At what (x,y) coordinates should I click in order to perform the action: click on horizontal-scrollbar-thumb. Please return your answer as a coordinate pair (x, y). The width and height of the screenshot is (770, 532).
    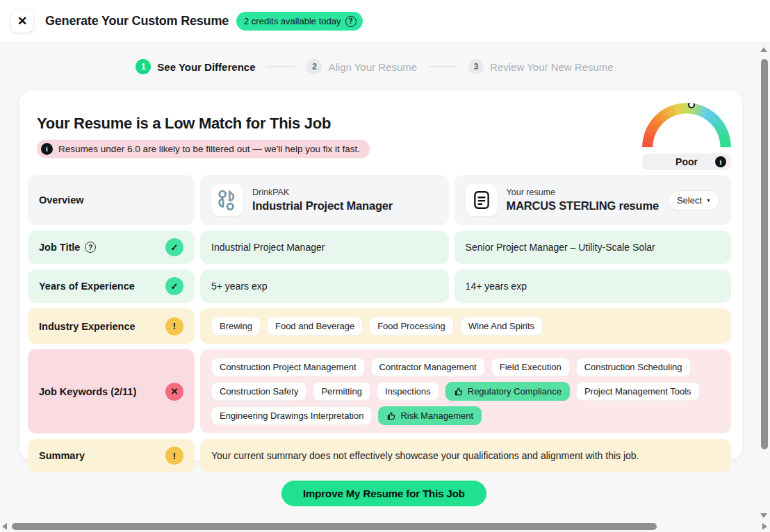
    Looking at the image, I should click on (334, 526).